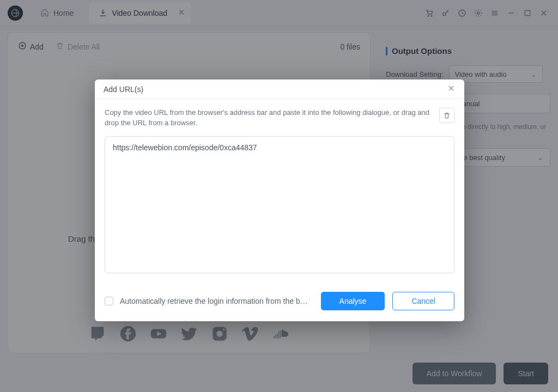 The image size is (558, 392). Describe the element at coordinates (447, 115) in the screenshot. I see `clear-urls-button` at that location.